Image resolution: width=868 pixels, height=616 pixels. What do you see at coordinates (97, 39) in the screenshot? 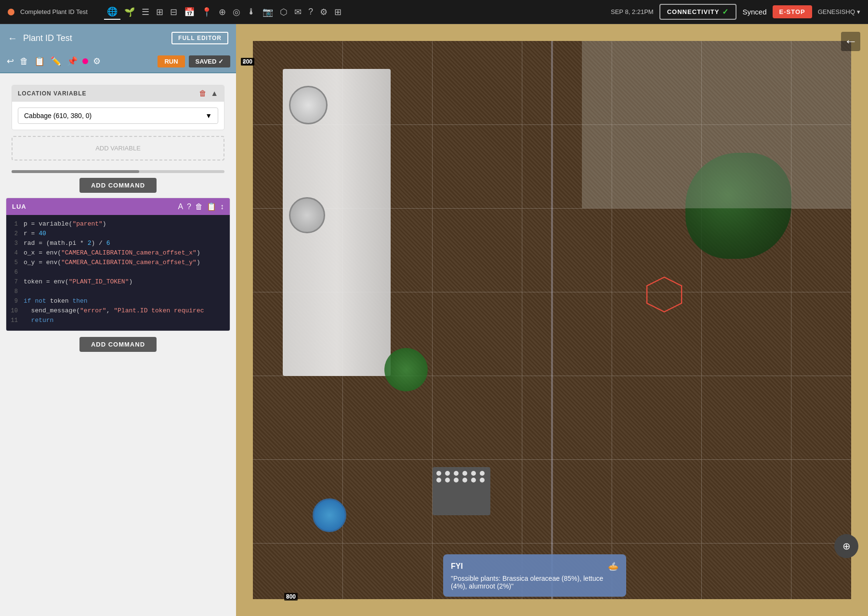
I see `sequence-title: Plant ID Test` at bounding box center [97, 39].